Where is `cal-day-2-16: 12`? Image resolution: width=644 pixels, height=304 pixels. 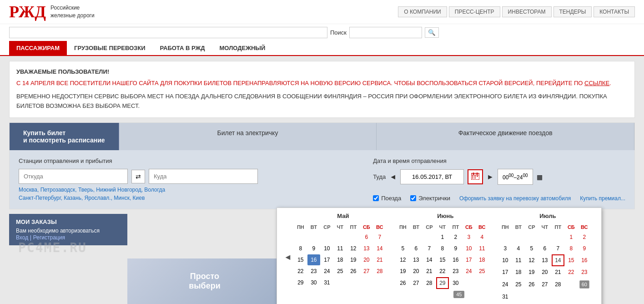 cal-day-2-16: 12 is located at coordinates (532, 260).